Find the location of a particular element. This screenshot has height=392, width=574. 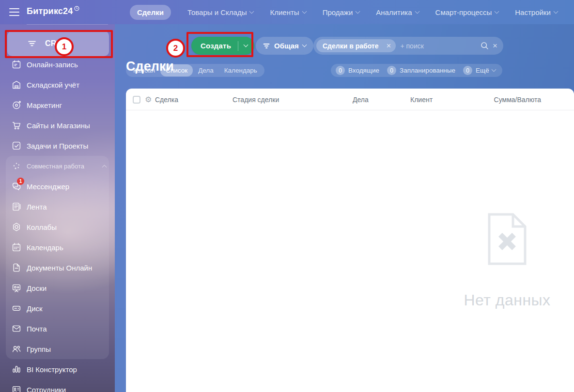

topbar: Битрикс24 Сделки Товары и Склады Клиенты… is located at coordinates (287, 12).